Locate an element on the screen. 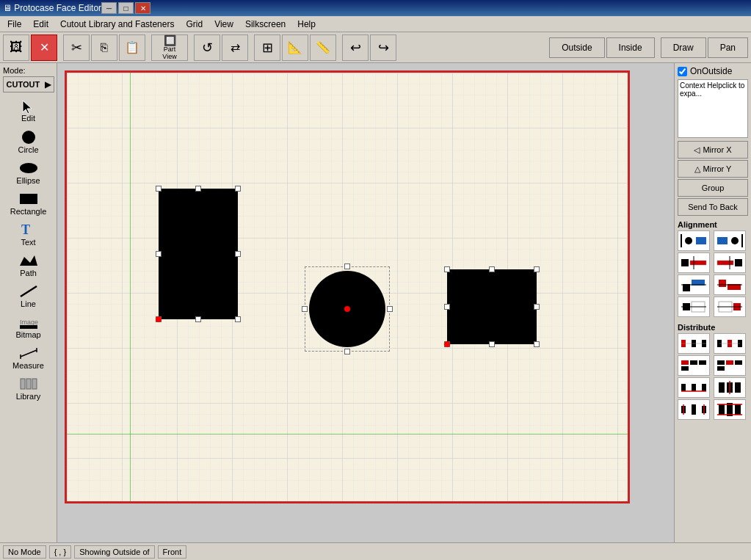 The image size is (751, 560). mirror-x-button: ◁ Mirror X is located at coordinates (713, 150).